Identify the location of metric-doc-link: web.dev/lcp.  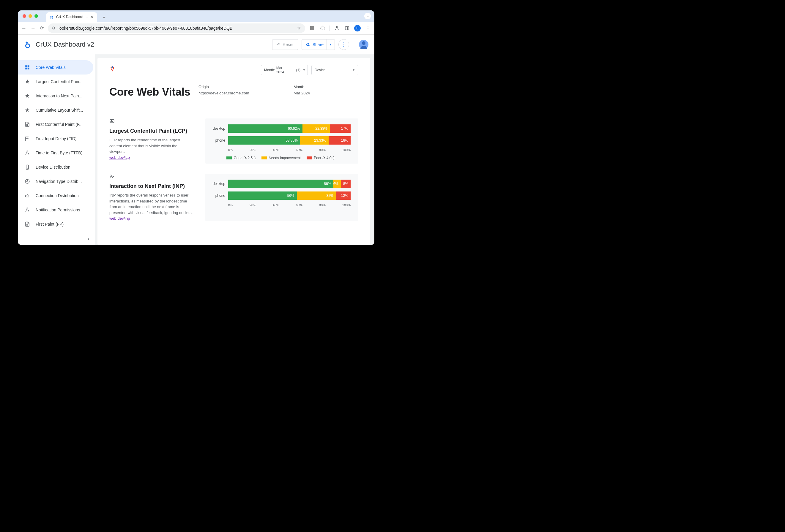
(120, 157).